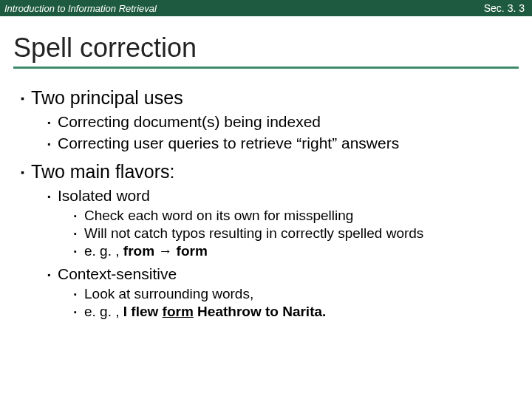 This screenshot has width=532, height=399. I want to click on list-item: ▪ Context-sensitive, so click(282, 274).